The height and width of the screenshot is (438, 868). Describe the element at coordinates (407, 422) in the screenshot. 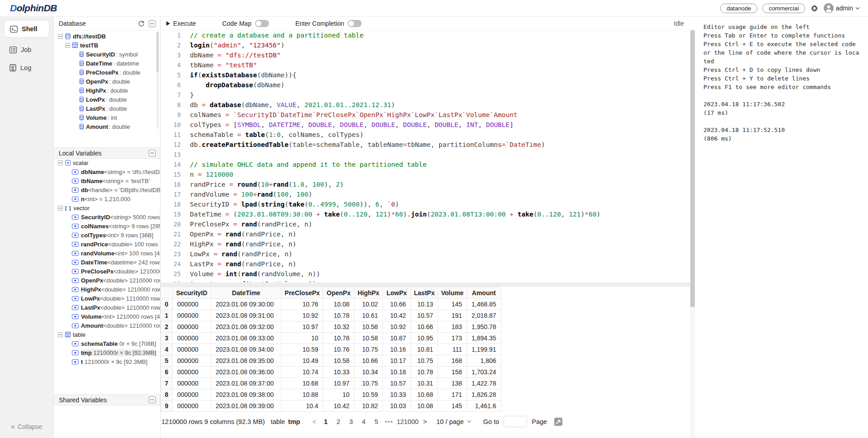

I see `page-button: 121000` at that location.